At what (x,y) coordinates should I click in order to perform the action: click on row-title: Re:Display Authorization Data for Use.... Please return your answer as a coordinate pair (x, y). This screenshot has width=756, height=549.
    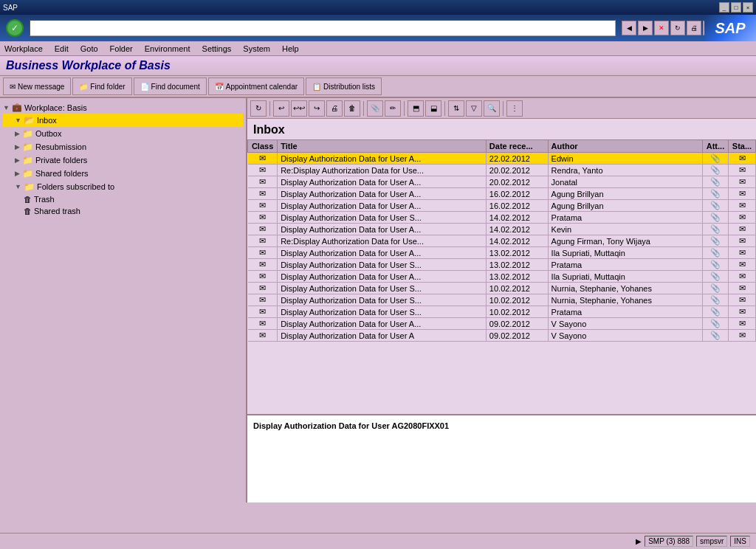
    Looking at the image, I should click on (382, 170).